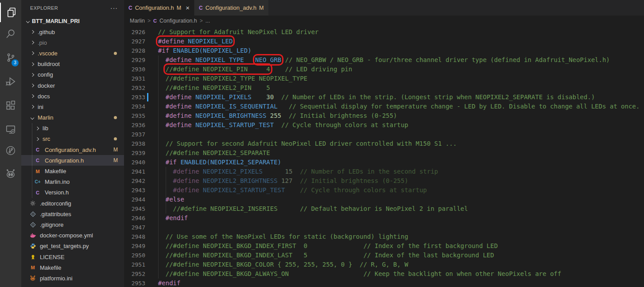 The width and height of the screenshot is (644, 287). I want to click on folder-.github: .github, so click(73, 32).